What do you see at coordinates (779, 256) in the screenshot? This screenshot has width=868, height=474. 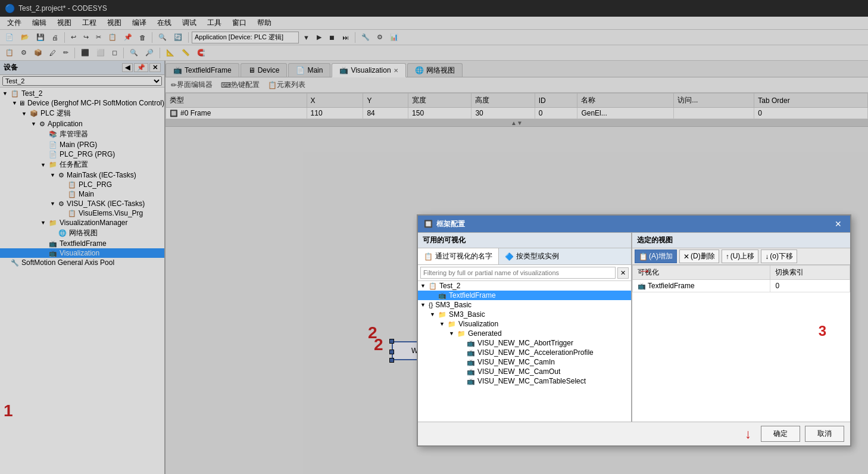 I see `down-btn: ↓ (o)下移` at bounding box center [779, 256].